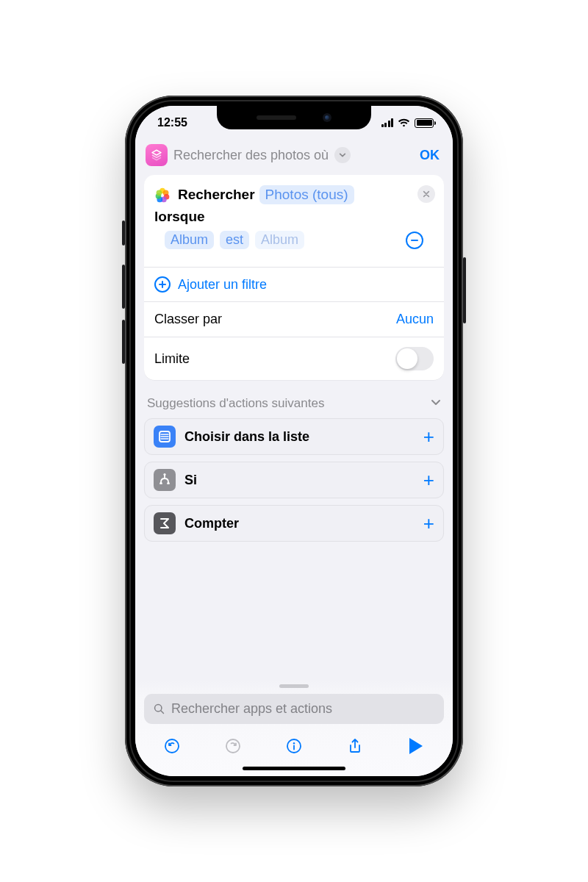 The width and height of the screenshot is (588, 882). What do you see at coordinates (162, 195) in the screenshot?
I see `photos-app-icon` at bounding box center [162, 195].